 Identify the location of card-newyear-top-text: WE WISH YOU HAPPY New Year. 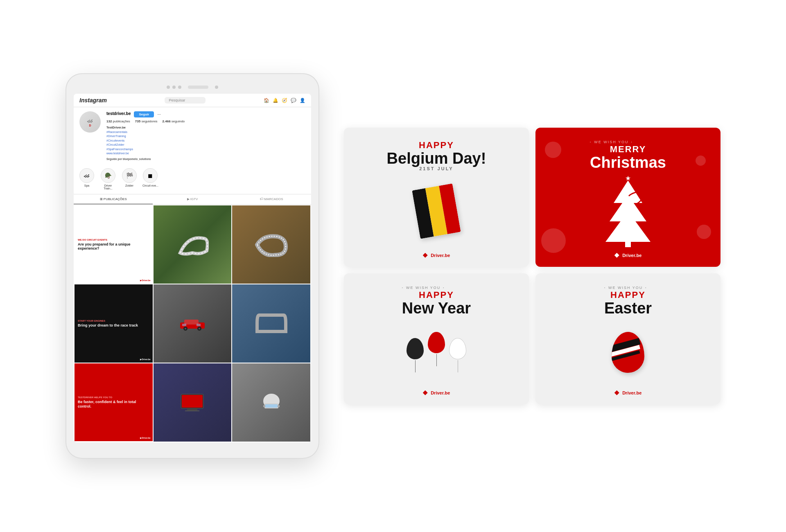
(436, 301).